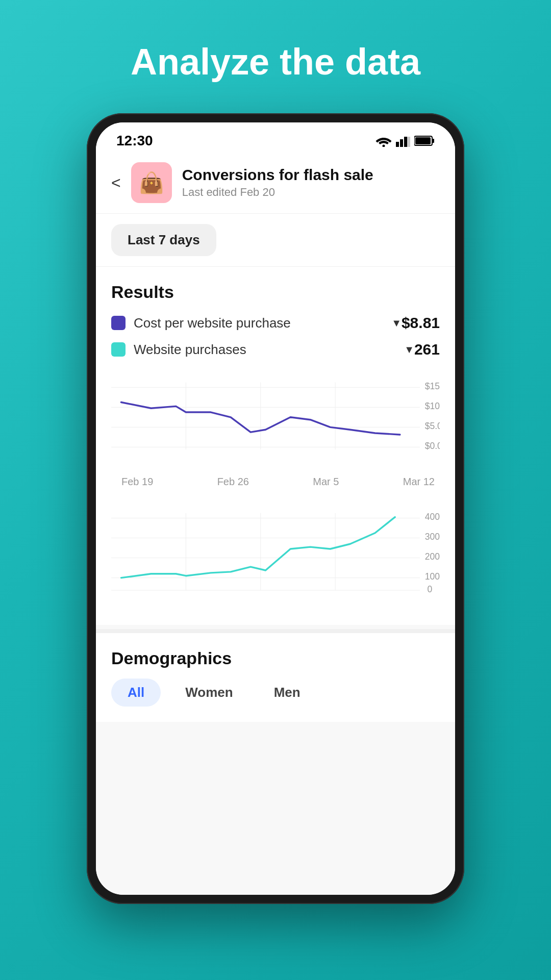 Image resolution: width=551 pixels, height=980 pixels. I want to click on svg-text: 300, so click(433, 537).